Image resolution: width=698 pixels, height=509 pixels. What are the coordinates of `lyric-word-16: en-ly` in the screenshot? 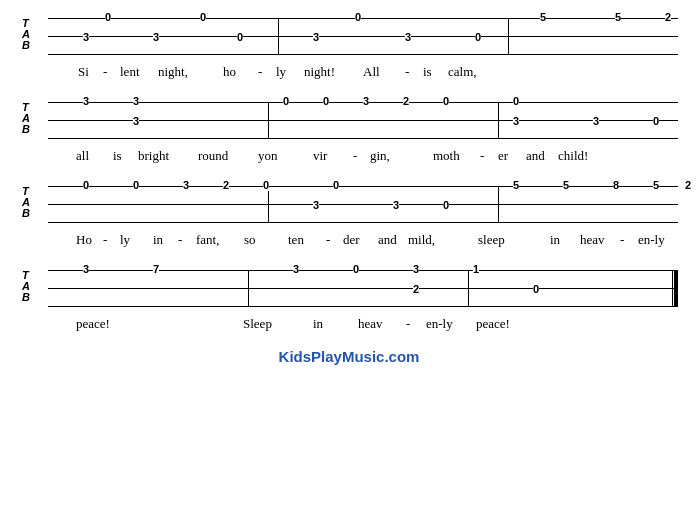 It's located at (652, 240).